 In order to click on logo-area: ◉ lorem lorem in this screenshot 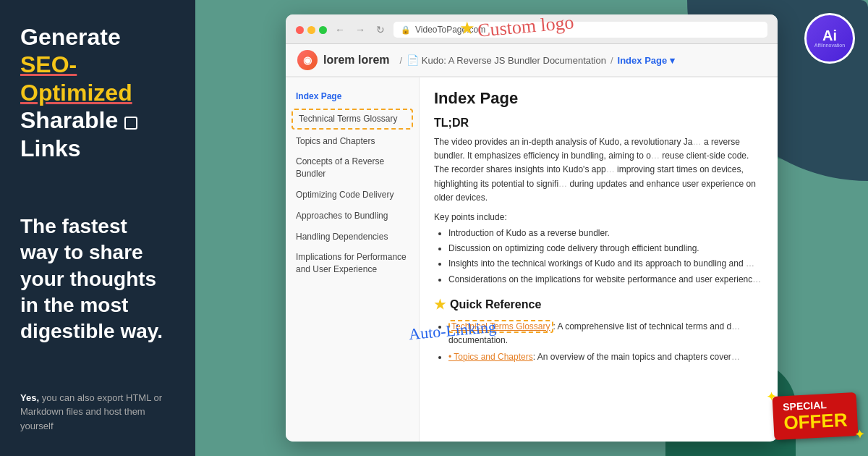, I will do `click(344, 60)`.